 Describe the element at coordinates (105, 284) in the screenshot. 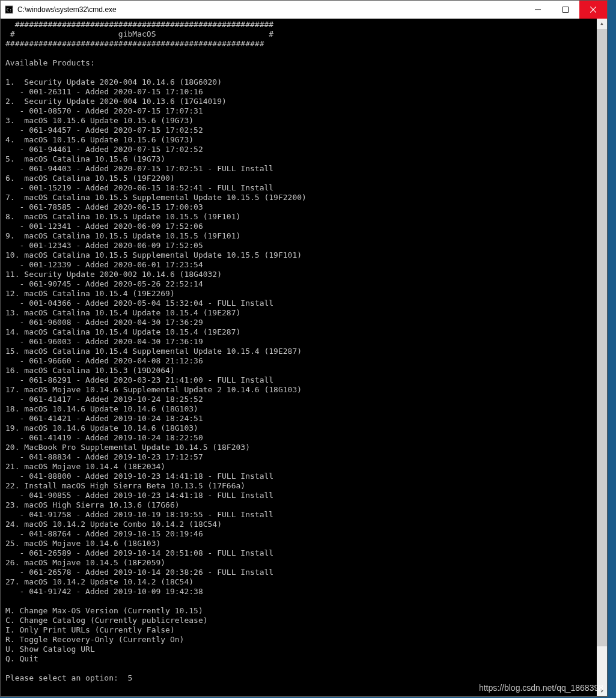

I see `product-detail: - 061-90745 - Added 2020-05-26 22:52:14` at that location.